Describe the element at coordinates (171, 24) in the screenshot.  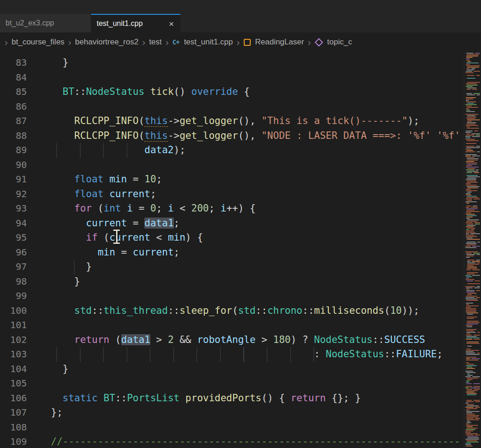
I see `close-icon: ×` at that location.